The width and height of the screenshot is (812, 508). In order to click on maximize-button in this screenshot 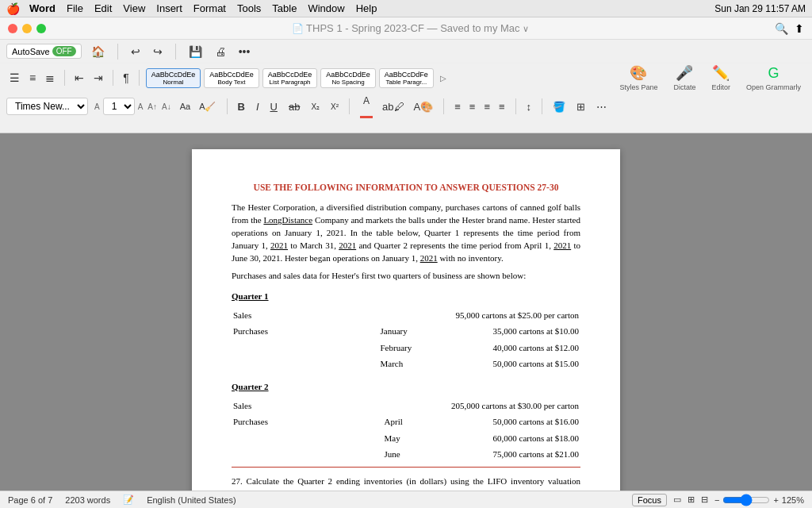, I will do `click(41, 29)`.